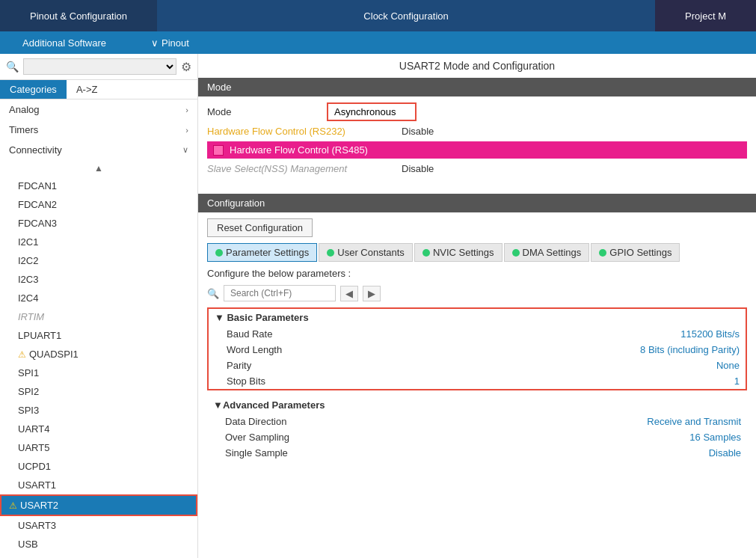 Image resolution: width=756 pixels, height=558 pixels. Describe the element at coordinates (372, 112) in the screenshot. I see `mode-value: Asynchronous` at that location.